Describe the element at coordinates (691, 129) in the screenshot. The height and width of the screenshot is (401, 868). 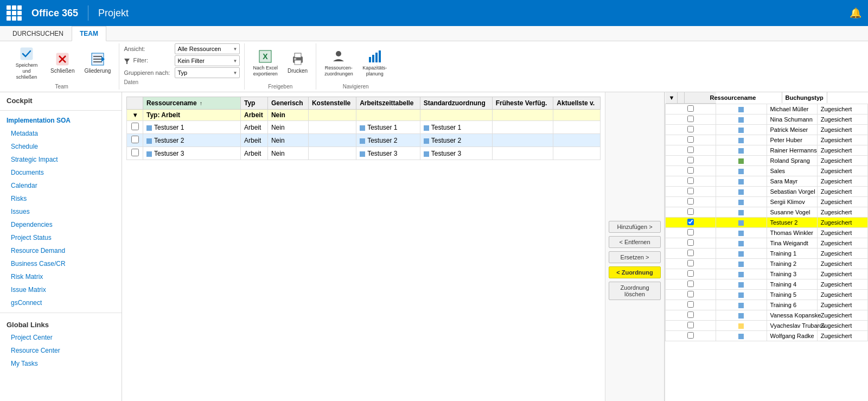
I see `right-row2-checkbox` at that location.